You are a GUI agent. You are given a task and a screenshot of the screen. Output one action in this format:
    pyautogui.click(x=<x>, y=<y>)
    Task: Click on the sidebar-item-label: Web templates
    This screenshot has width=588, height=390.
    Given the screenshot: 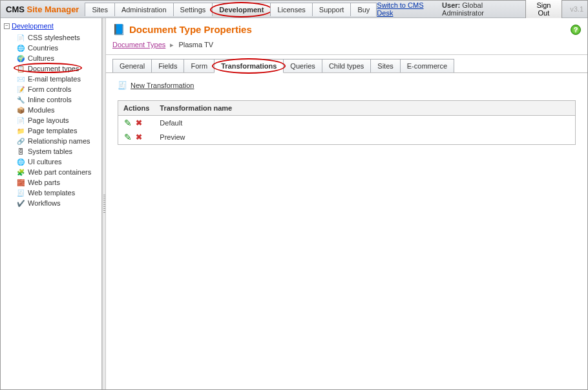 What is the action you would take?
    pyautogui.click(x=52, y=193)
    